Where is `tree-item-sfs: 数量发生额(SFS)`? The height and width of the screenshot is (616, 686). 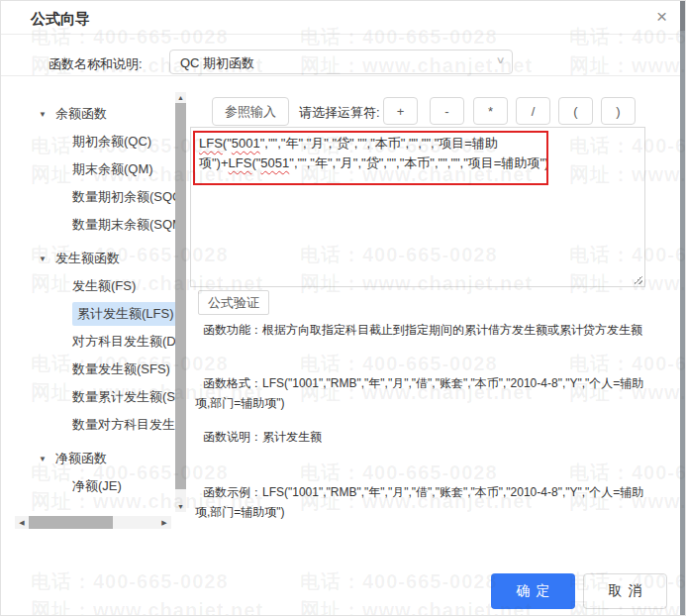 tree-item-sfs: 数量发生额(SFS) is located at coordinates (98, 369).